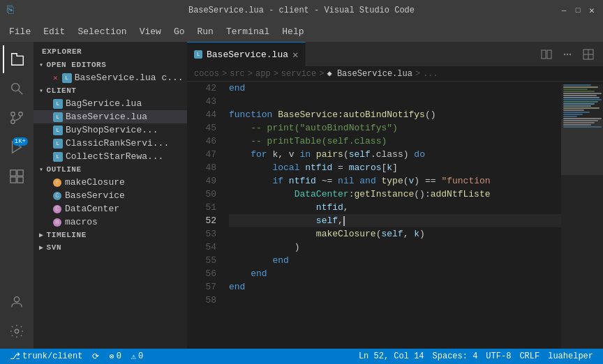 This screenshot has height=364, width=603. Describe the element at coordinates (110, 195) in the screenshot. I see `outline-baseservice: C BaseService` at that location.